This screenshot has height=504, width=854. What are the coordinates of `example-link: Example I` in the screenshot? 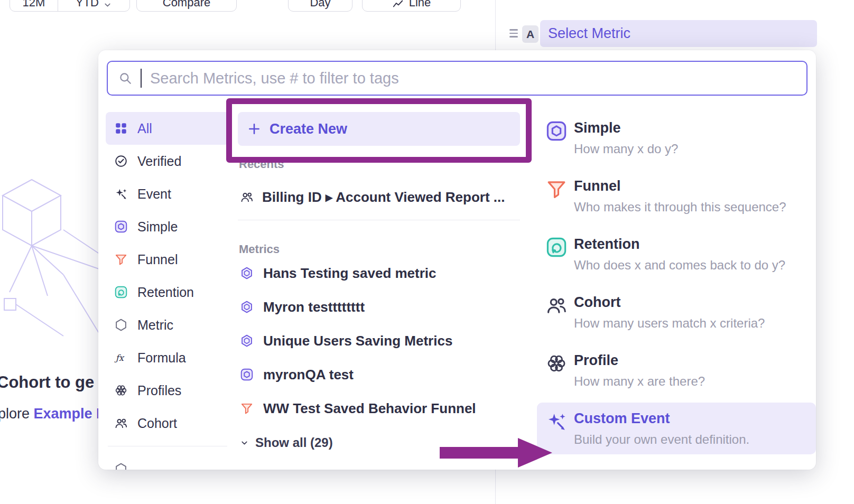 It's located at (67, 414).